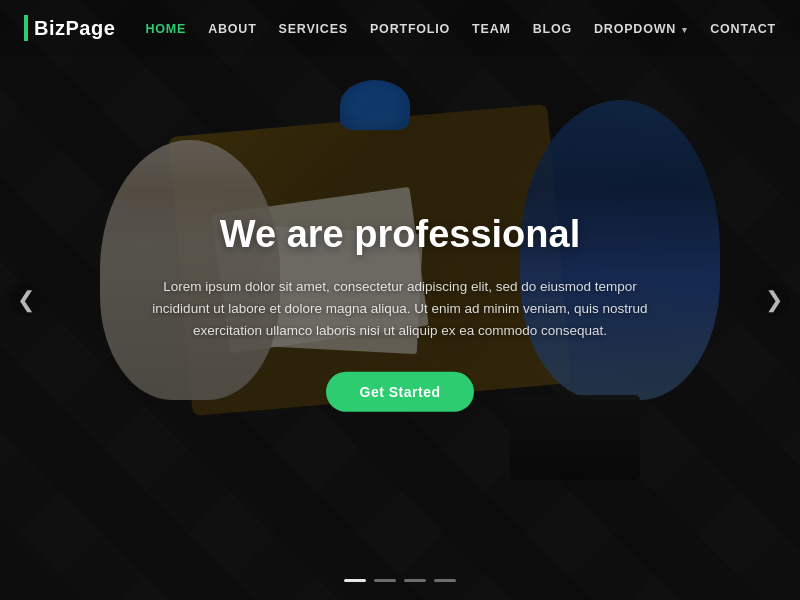  Describe the element at coordinates (166, 29) in the screenshot. I see `nav-link-home: HOME` at that location.